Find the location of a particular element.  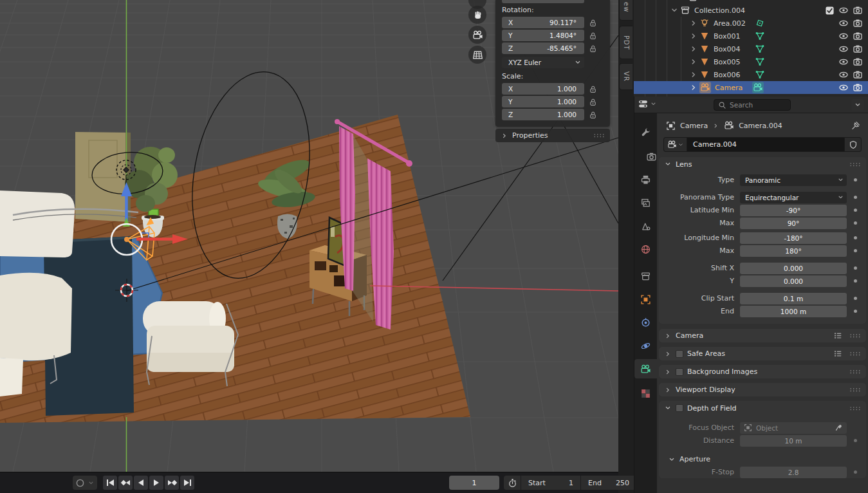

tab-object-data-active is located at coordinates (646, 369).